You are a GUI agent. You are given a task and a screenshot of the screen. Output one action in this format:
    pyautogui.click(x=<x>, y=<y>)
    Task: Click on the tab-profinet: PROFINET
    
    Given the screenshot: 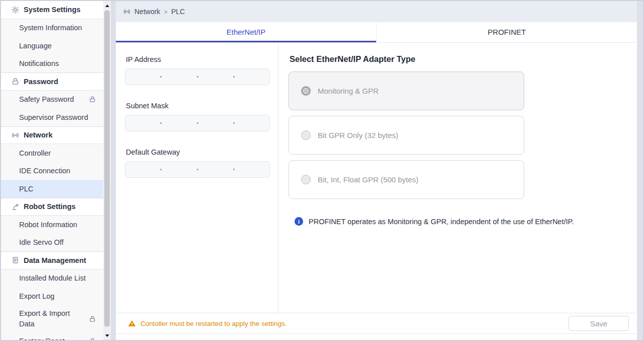 What is the action you would take?
    pyautogui.click(x=507, y=32)
    